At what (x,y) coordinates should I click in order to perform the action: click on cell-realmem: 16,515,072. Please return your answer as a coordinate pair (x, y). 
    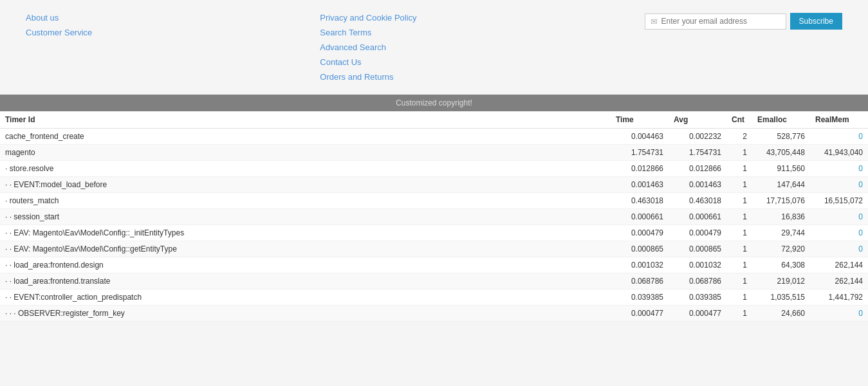
    Looking at the image, I should click on (839, 201).